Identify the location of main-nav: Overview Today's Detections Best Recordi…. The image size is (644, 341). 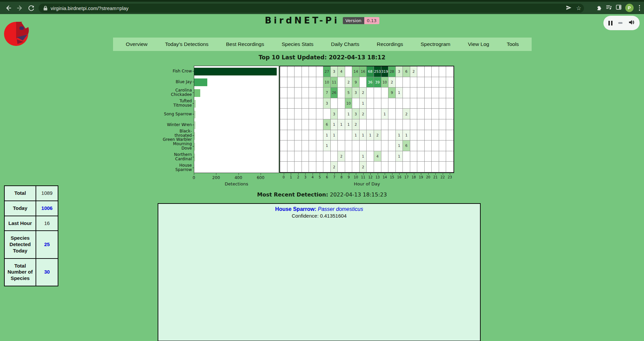
(322, 44).